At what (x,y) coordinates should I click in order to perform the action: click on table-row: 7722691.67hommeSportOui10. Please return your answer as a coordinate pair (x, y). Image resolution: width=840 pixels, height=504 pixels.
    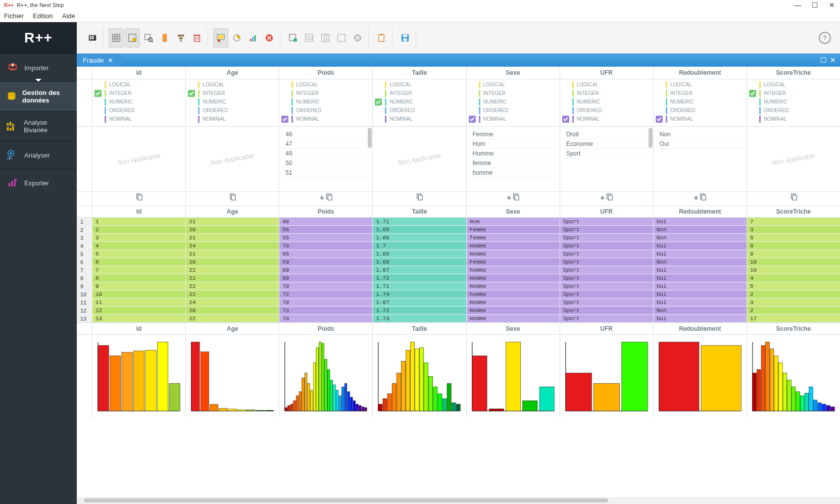
    Looking at the image, I should click on (459, 270).